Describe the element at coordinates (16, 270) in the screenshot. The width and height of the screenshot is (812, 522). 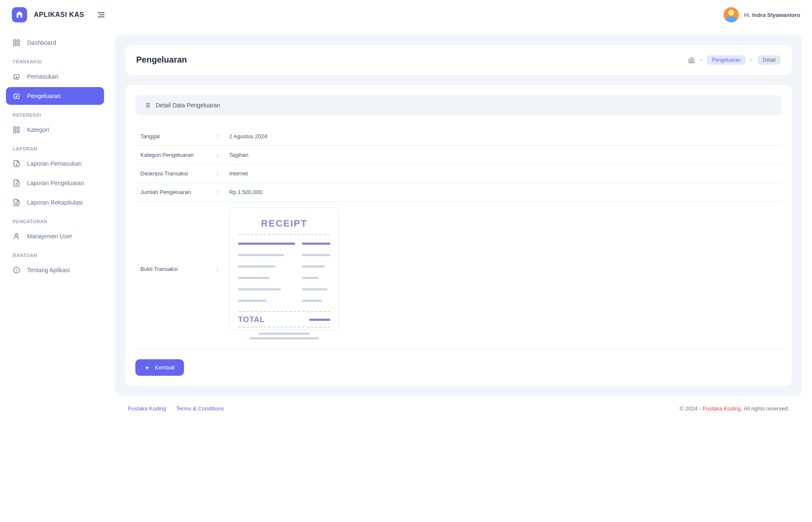
I see `info-icon` at that location.